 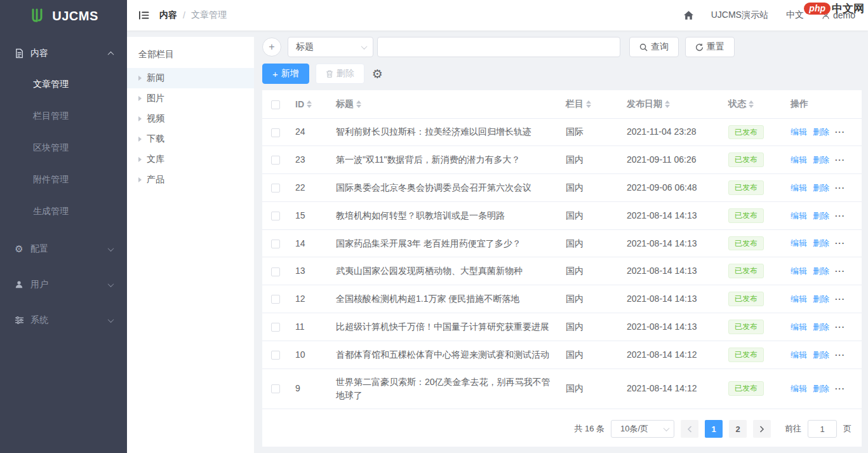 I want to click on cell-title: 教培机构如何转型？职教培训或是一条明路, so click(x=446, y=215).